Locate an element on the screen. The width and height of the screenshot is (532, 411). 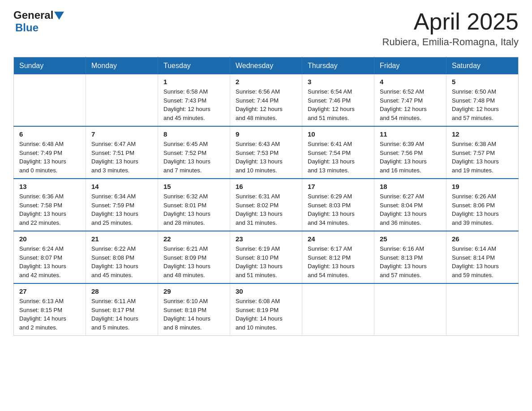
calendar-cell: 11Sunrise: 6:39 AM Sunset: 7:56 PM Dayli… is located at coordinates (410, 152).